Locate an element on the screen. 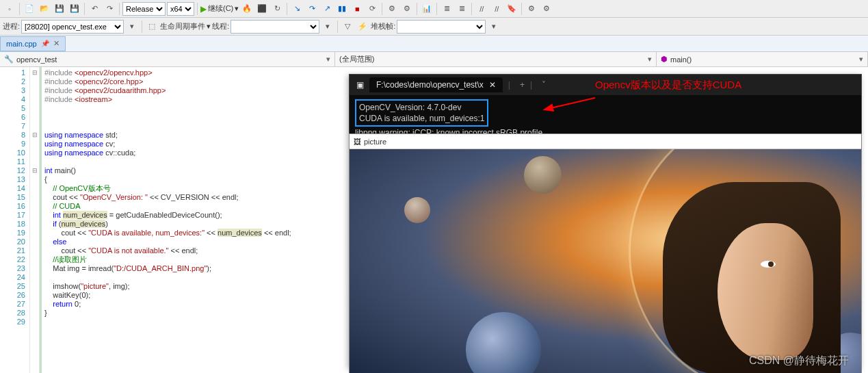 Image resolution: width=868 pixels, height=373 pixels. stackframe-select is located at coordinates (441, 27).